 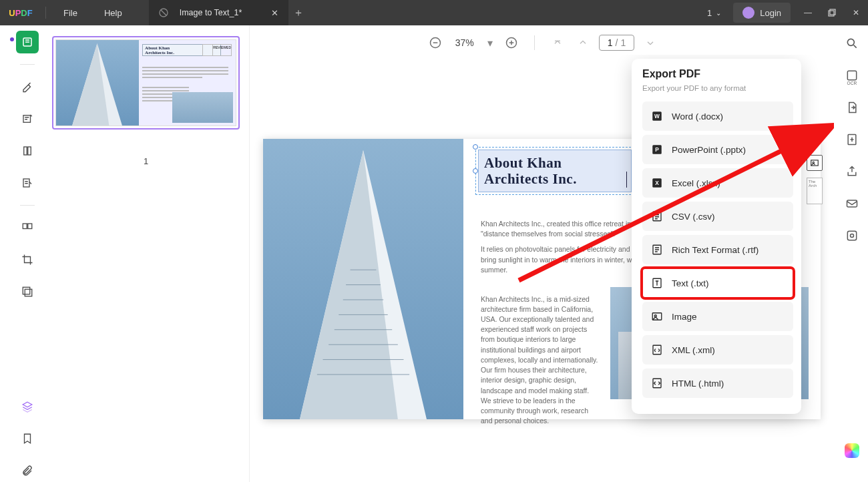 I want to click on export-rtf: Rich Text Format (.rtf), so click(x=718, y=250).